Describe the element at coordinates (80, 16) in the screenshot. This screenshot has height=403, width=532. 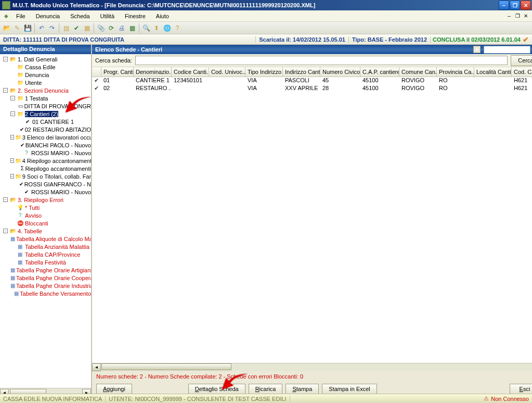
I see `menu-scheda: Scheda` at that location.